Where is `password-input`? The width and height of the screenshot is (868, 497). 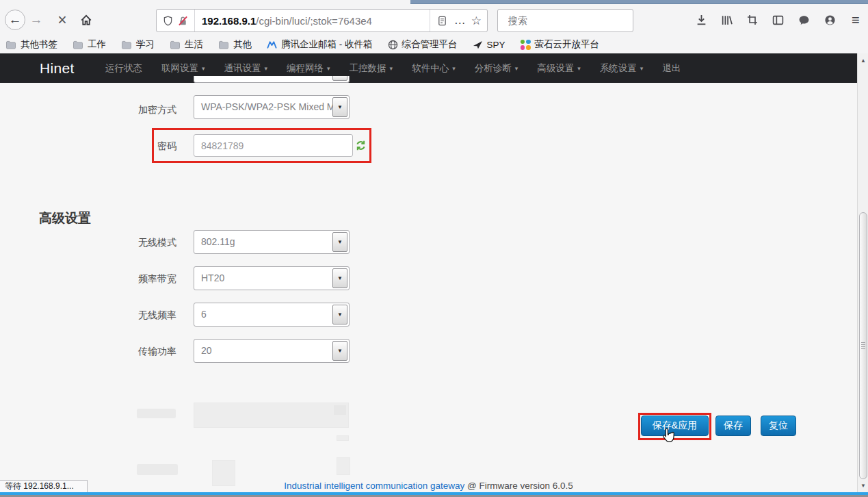 password-input is located at coordinates (274, 145).